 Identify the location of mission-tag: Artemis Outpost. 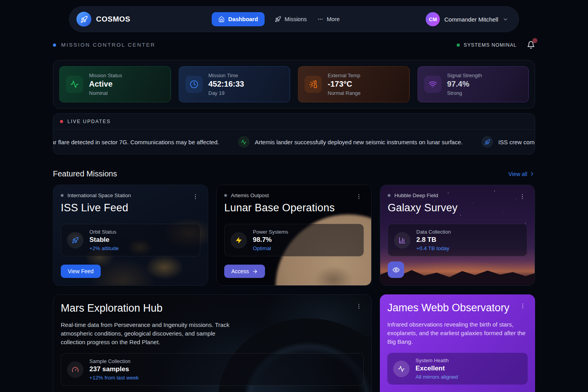
(250, 195).